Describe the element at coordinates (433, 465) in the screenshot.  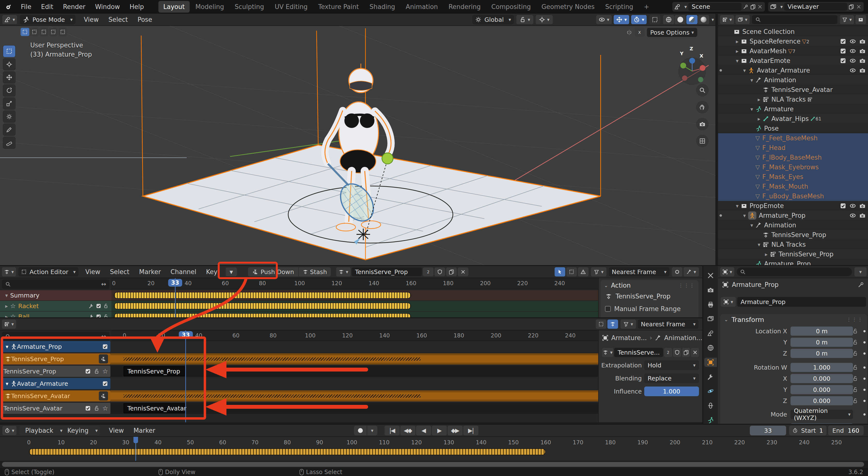
I see `horizontal-scrollbar-thumb` at that location.